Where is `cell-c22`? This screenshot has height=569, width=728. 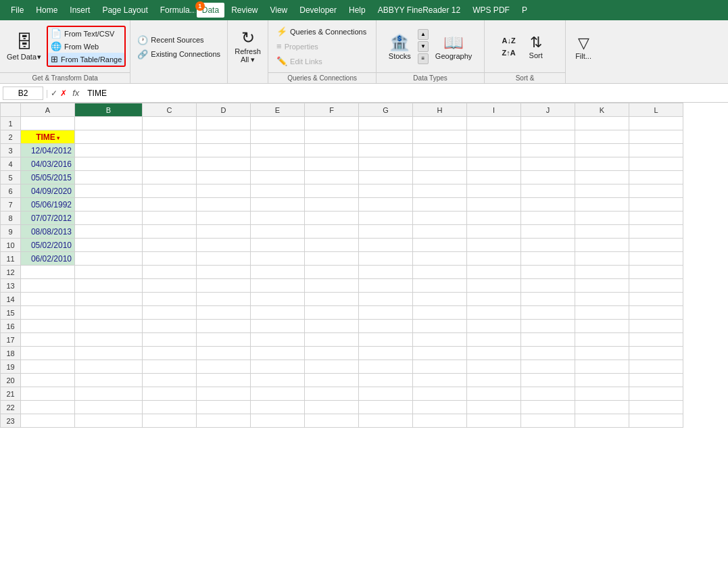
cell-c22 is located at coordinates (170, 407).